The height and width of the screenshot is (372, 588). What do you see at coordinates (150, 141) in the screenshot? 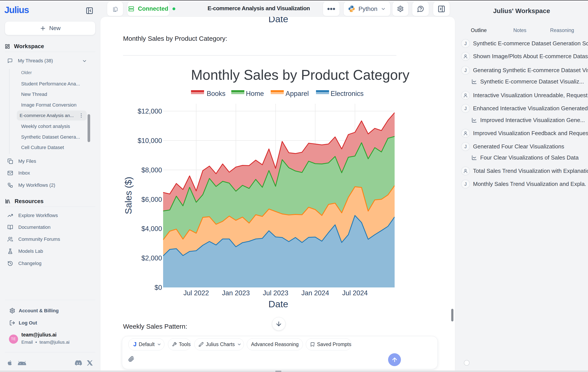
I see `svg-text: $10,000` at bounding box center [150, 141].